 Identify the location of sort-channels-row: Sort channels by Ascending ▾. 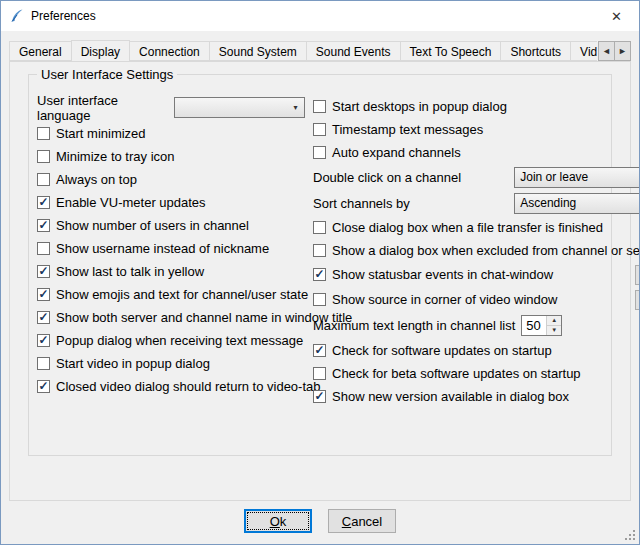
(476, 203).